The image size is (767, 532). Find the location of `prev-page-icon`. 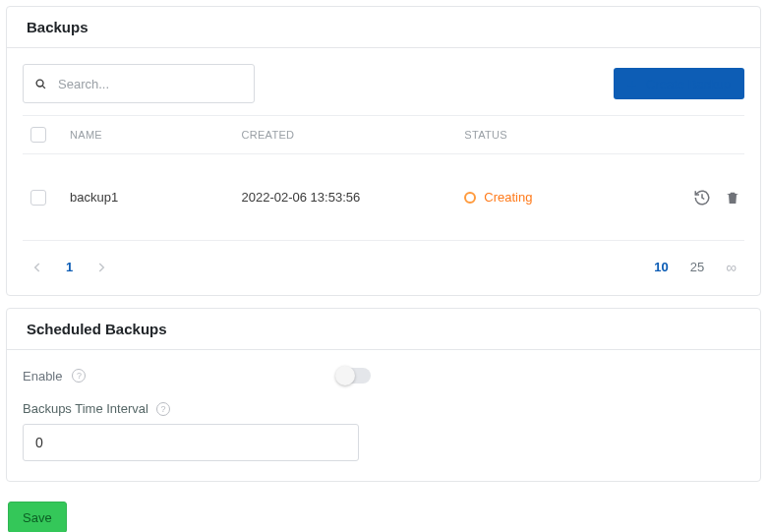

prev-page-icon is located at coordinates (37, 267).